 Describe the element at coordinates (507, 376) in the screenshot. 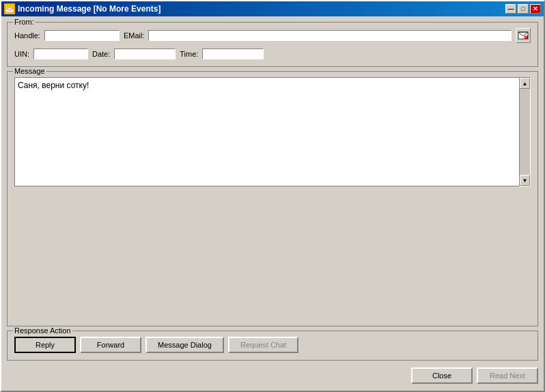

I see `read-next-button: Read Next` at that location.